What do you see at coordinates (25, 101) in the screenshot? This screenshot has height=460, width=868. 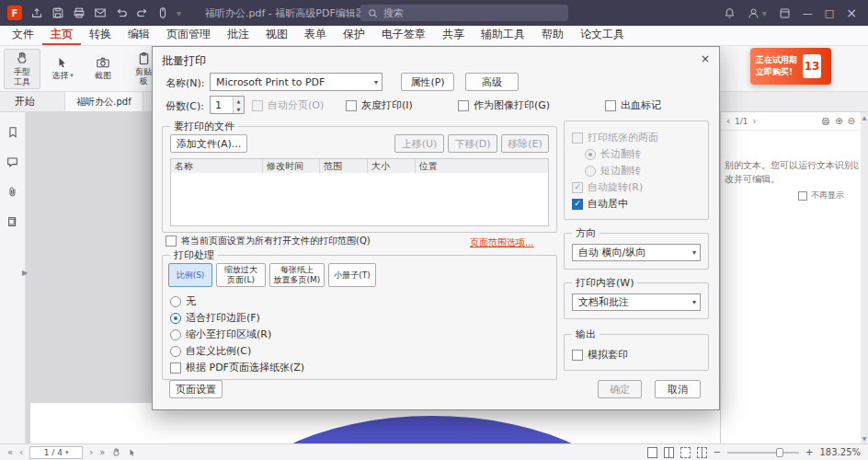 I see `start-page-tab: 开始` at bounding box center [25, 101].